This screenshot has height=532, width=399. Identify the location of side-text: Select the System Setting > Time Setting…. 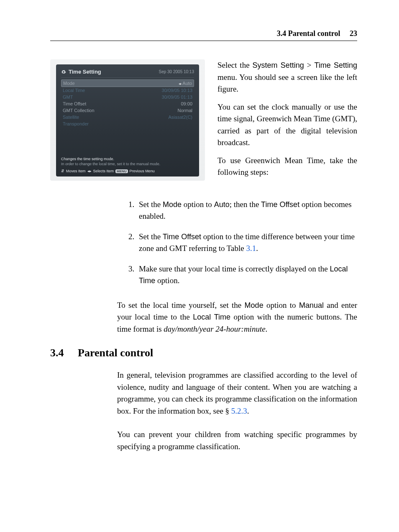
(287, 122).